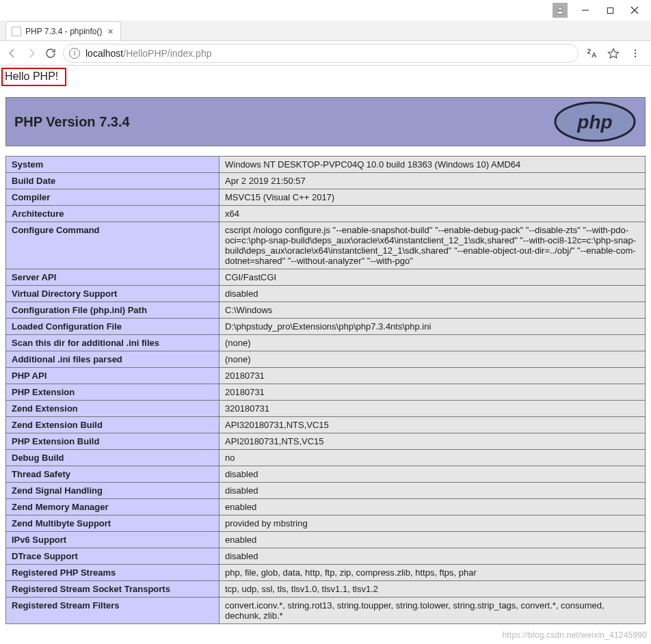 The width and height of the screenshot is (651, 644). I want to click on table-row: Zend Multibyte Supportprovided by mbstri…, so click(326, 524).